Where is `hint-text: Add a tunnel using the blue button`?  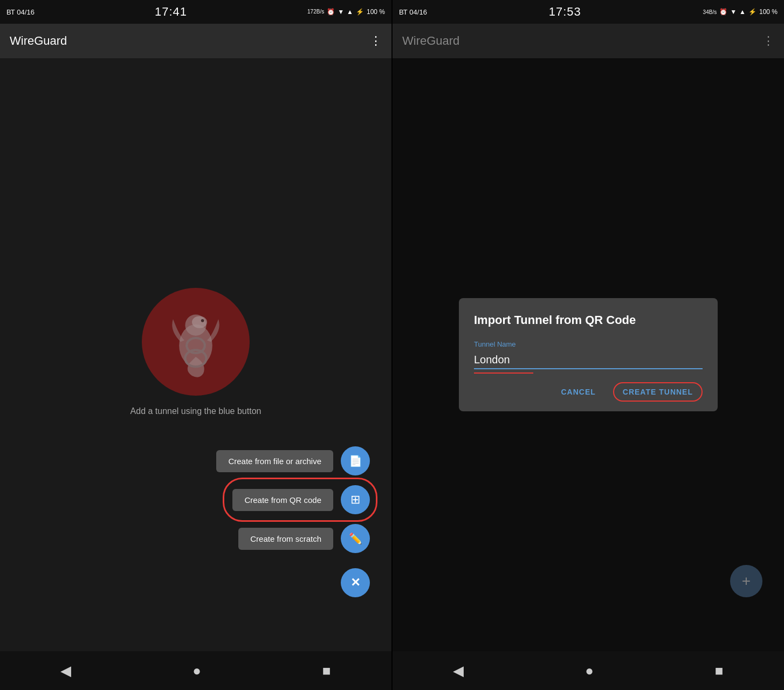 hint-text: Add a tunnel using the blue button is located at coordinates (196, 411).